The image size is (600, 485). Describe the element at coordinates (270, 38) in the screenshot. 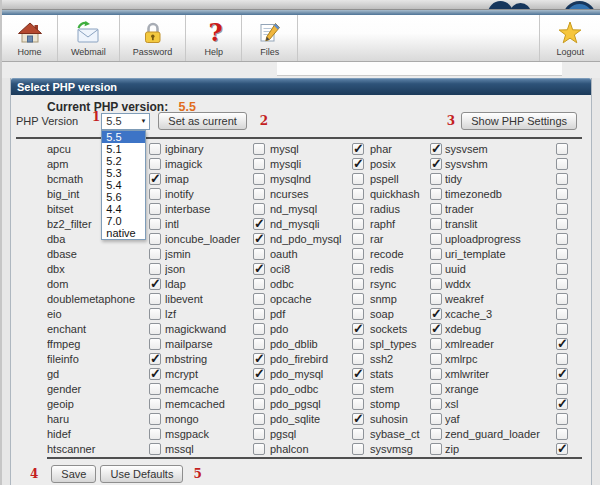

I see `toolbar-item-files: Files` at that location.